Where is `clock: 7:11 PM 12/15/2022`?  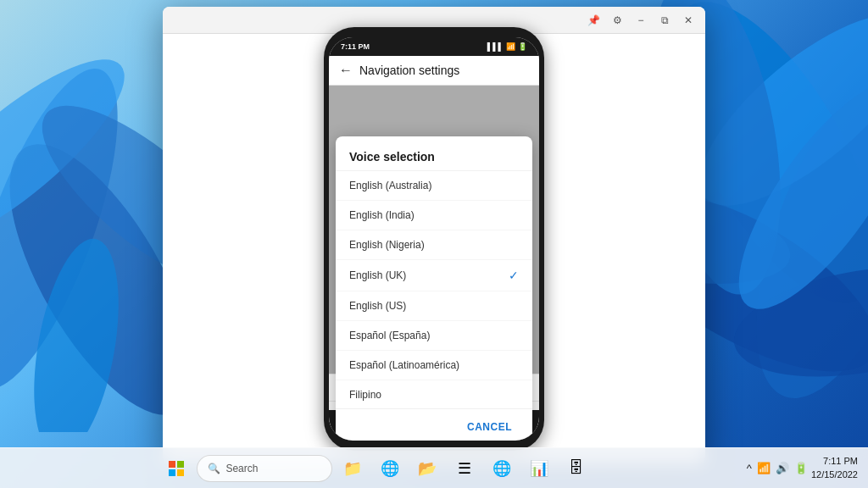 clock: 7:11 PM 12/15/2022 is located at coordinates (834, 468).